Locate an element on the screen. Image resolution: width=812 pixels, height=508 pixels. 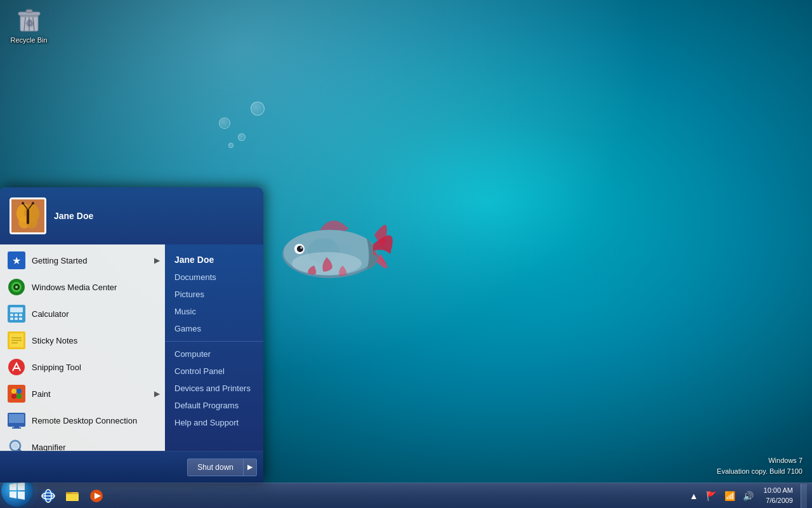
menu-item-sticky-notes: Sticky Notes is located at coordinates (82, 340).